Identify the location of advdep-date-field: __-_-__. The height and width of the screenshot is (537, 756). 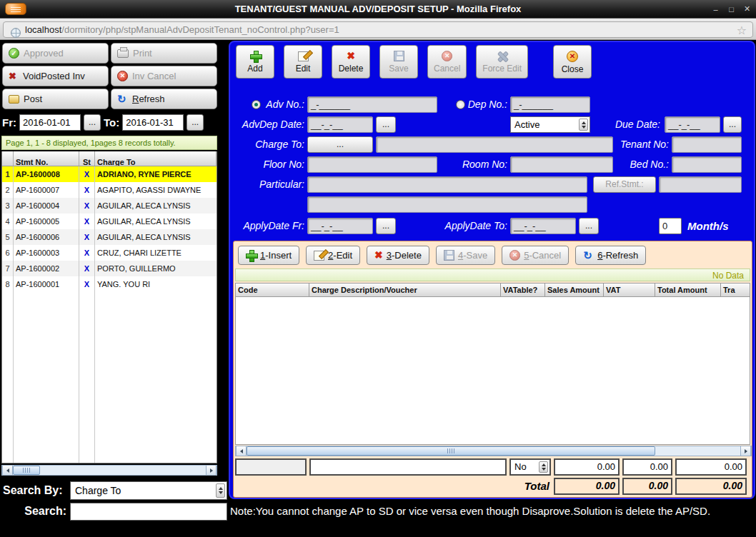
(340, 124).